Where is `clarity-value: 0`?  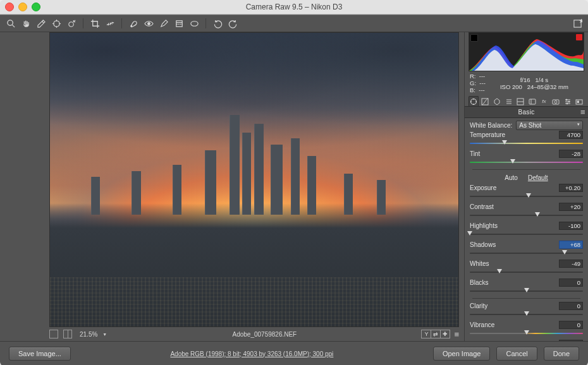 clarity-value: 0 is located at coordinates (571, 306).